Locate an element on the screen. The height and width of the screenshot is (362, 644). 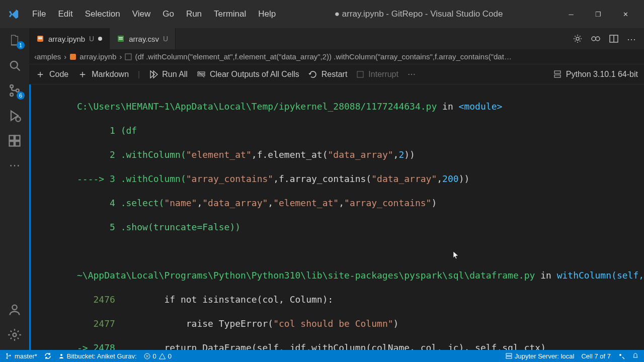
notifications-icon is located at coordinates (635, 356).